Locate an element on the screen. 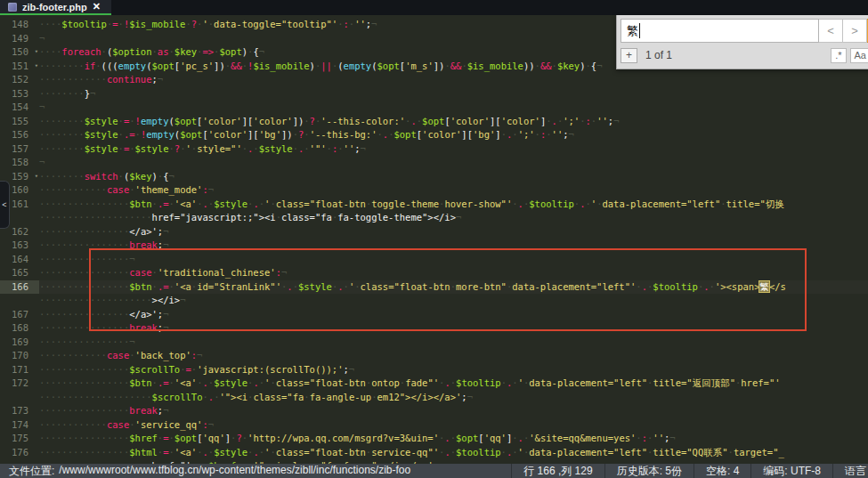 This screenshot has width=868, height=478. line-number: 157 is located at coordinates (20, 150).